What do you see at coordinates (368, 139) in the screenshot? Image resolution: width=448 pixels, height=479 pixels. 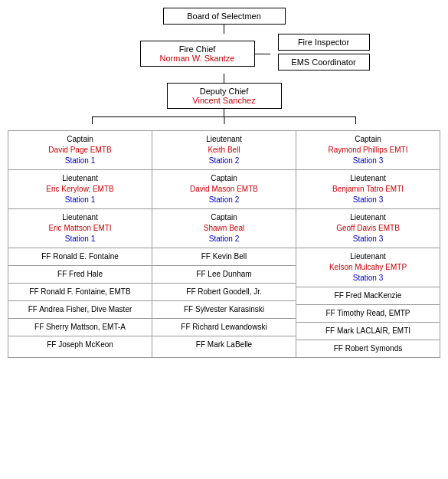 I see `c3r1-line1: Captain` at bounding box center [368, 139].